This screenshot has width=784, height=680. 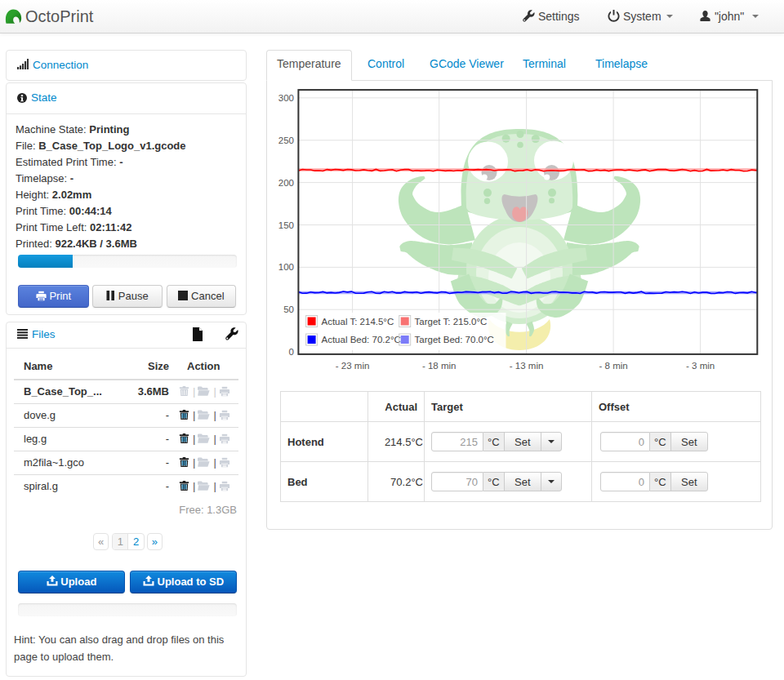 I want to click on svg-text: - 3 min, so click(x=701, y=366).